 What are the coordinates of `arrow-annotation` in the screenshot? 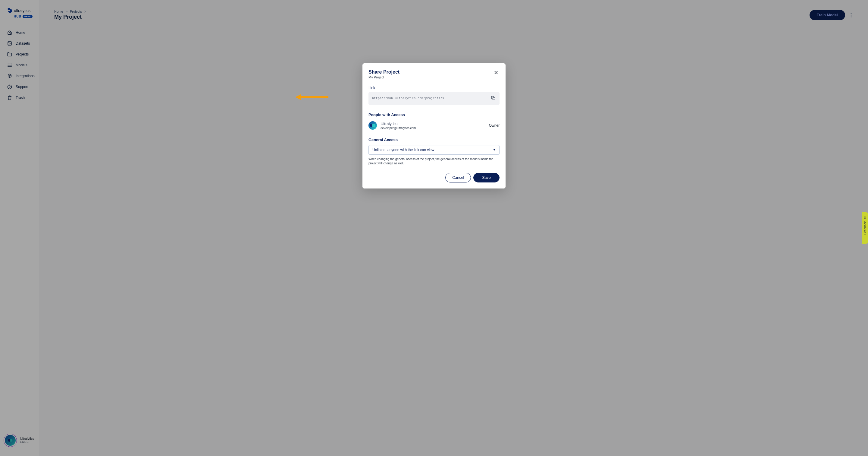 It's located at (312, 98).